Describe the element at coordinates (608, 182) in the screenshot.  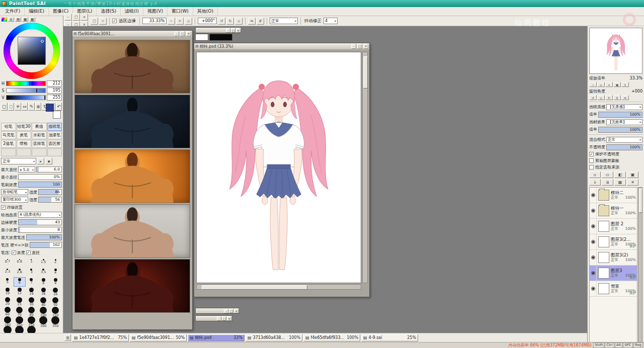
I see `transfer-down-icon: ⇊` at that location.